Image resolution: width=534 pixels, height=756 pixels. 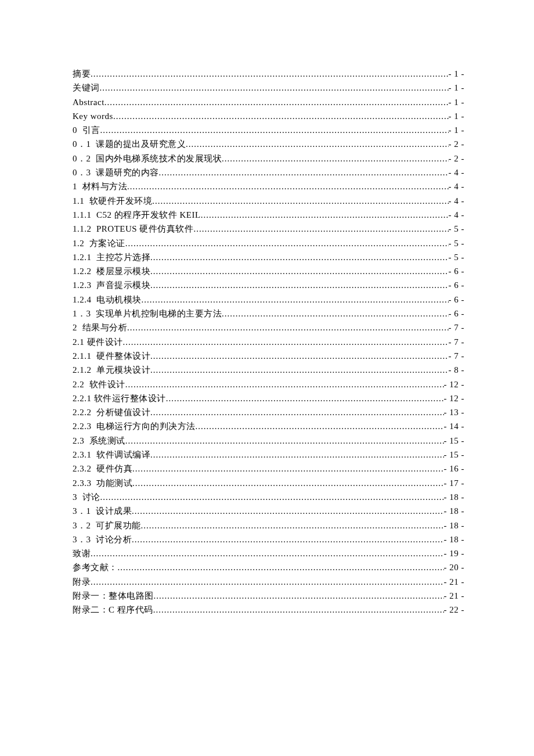 What do you see at coordinates (268, 582) in the screenshot?
I see `toc-entry: 附录- 21 -` at bounding box center [268, 582].